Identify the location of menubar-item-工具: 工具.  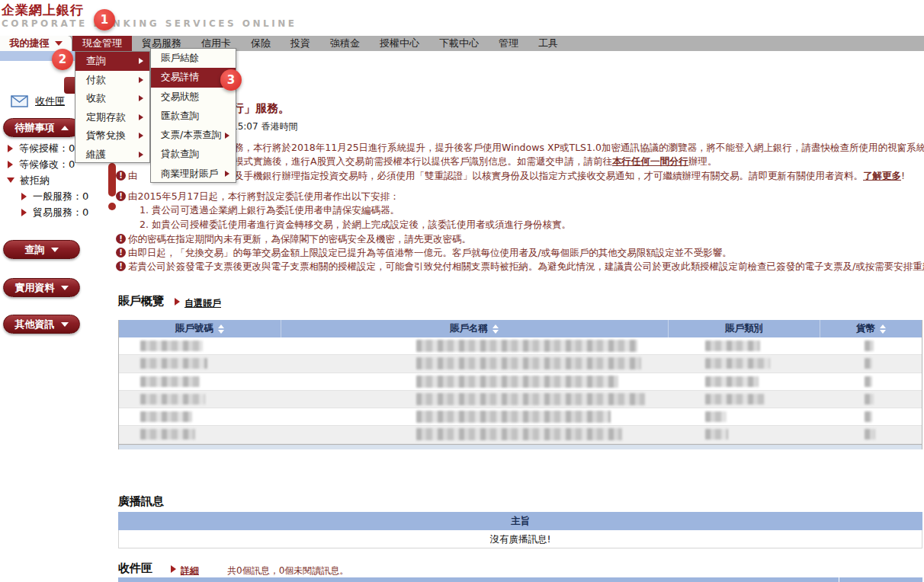
(548, 43).